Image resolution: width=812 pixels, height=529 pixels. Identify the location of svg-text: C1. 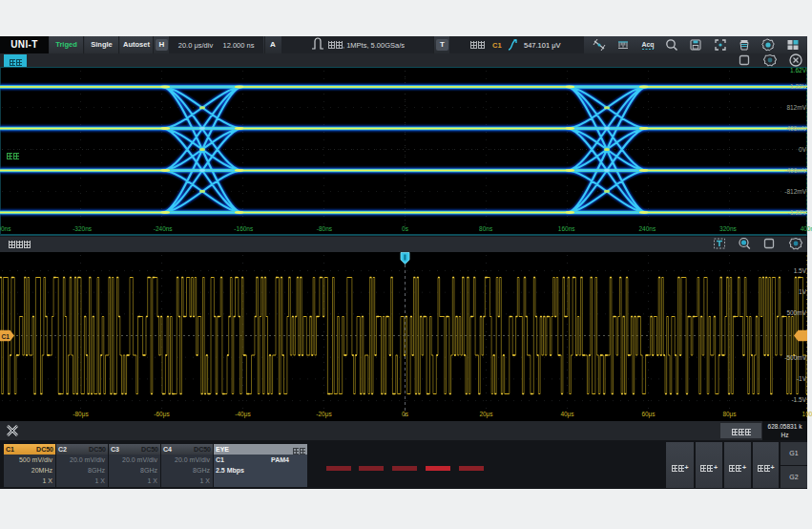
(6, 336).